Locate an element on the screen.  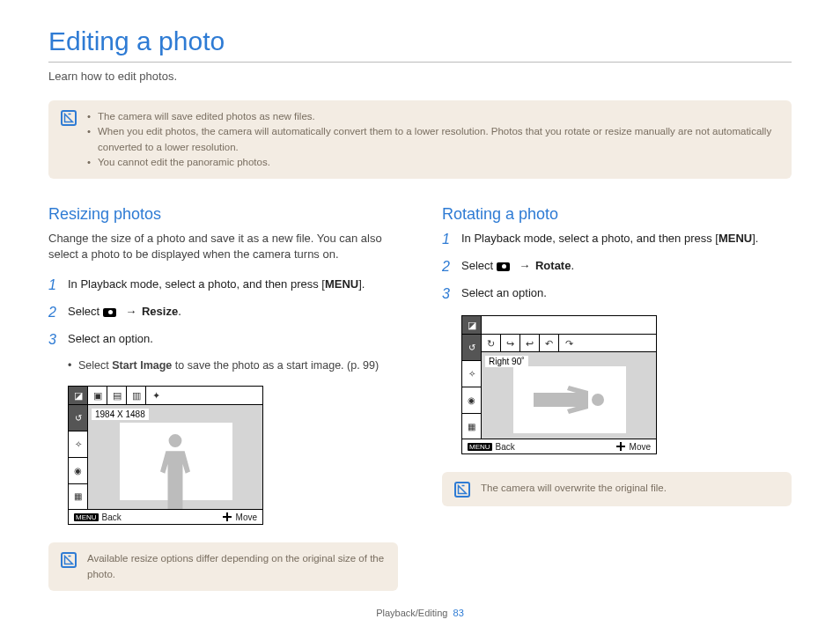
top-note-item: The camera will save edited photos as ne… is located at coordinates (433, 116).